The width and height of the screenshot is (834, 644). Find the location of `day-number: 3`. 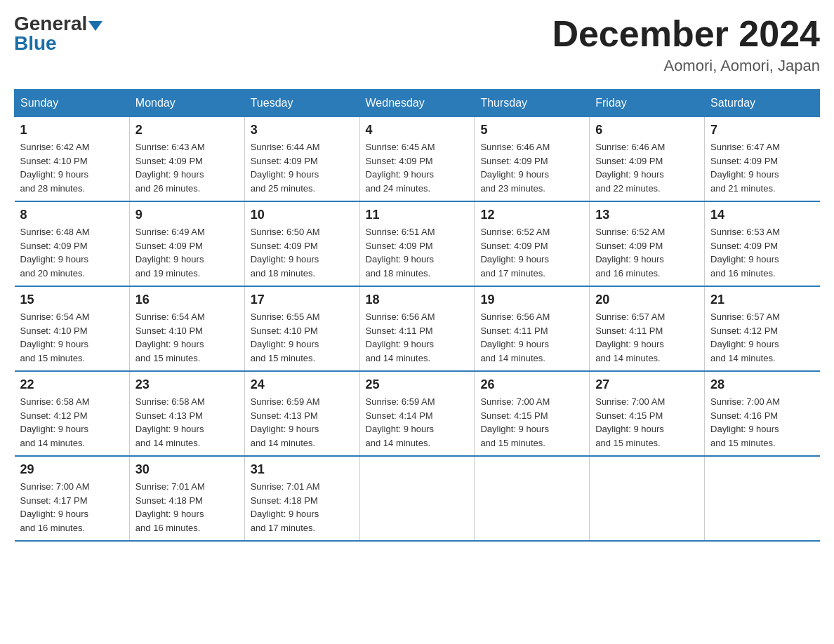

day-number: 3 is located at coordinates (302, 130).